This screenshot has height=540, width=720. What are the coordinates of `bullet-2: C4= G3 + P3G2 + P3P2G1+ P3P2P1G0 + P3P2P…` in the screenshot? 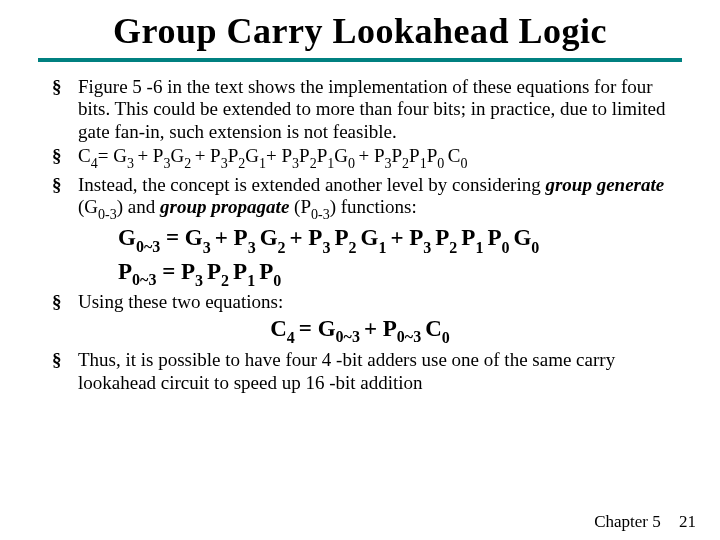 It's located at (367, 158).